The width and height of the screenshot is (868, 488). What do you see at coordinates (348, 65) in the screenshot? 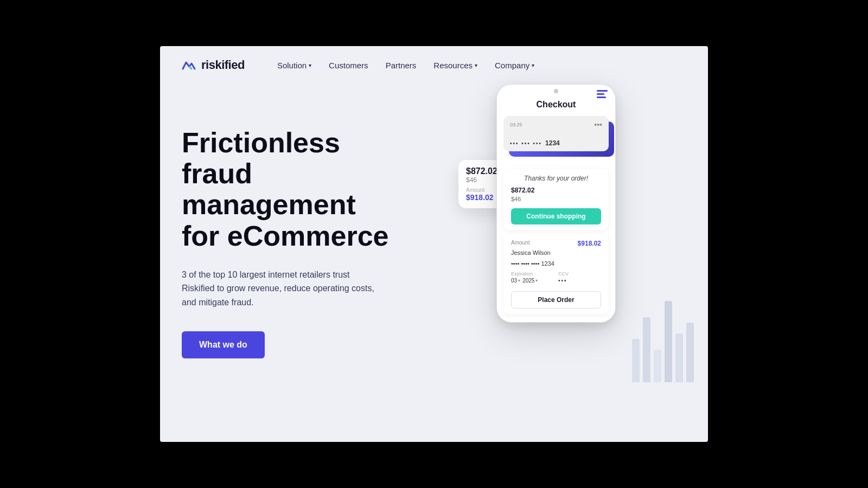
I see `nav-link-customers: Customers` at bounding box center [348, 65].